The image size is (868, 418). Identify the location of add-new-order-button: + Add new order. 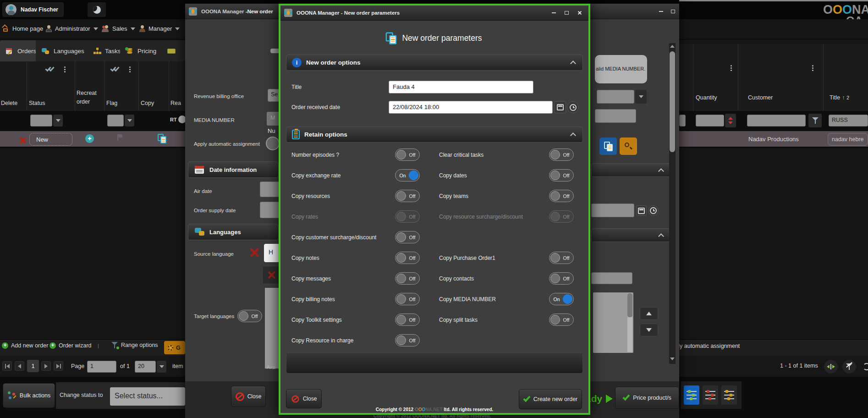
(25, 346).